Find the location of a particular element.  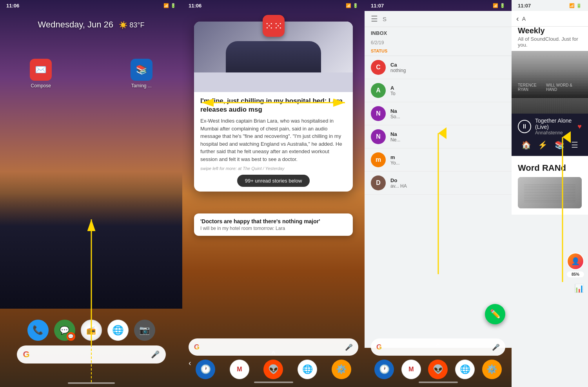

status-bar-panel1: 11:06 📶 🔋 is located at coordinates (91, 5).